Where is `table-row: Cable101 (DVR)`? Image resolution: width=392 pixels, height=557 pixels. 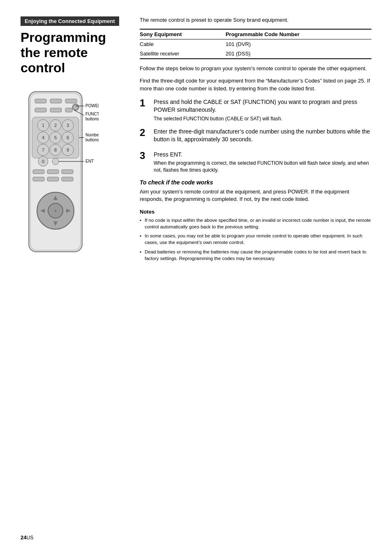 table-row: Cable101 (DVR) is located at coordinates (256, 44).